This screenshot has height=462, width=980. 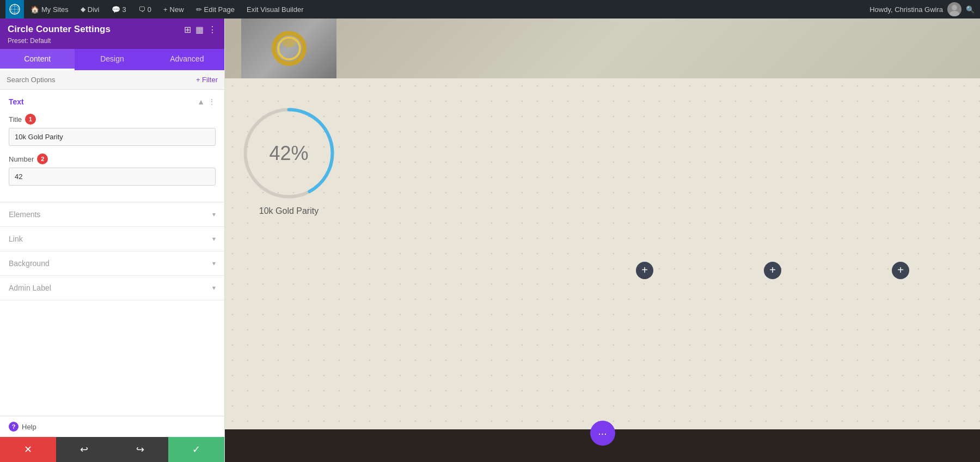 I want to click on tab-content-label: Content, so click(x=37, y=59).